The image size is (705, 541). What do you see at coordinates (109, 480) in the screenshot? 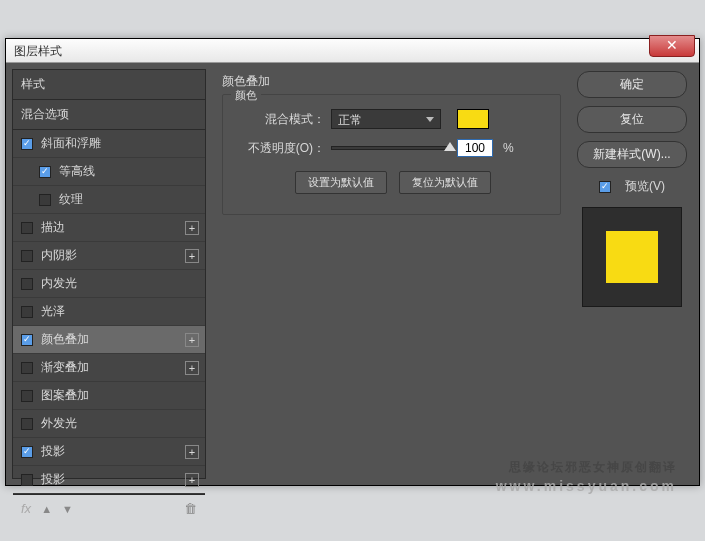
I see `style-row-12: 投影+` at bounding box center [109, 480].